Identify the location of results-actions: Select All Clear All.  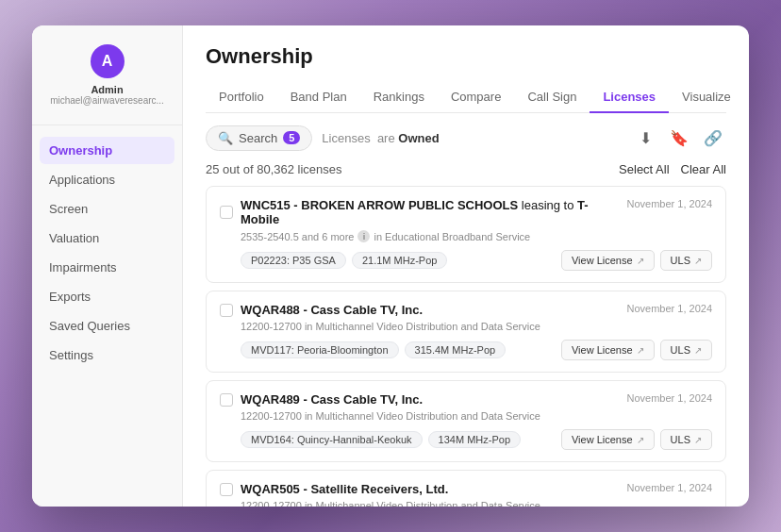
(673, 170).